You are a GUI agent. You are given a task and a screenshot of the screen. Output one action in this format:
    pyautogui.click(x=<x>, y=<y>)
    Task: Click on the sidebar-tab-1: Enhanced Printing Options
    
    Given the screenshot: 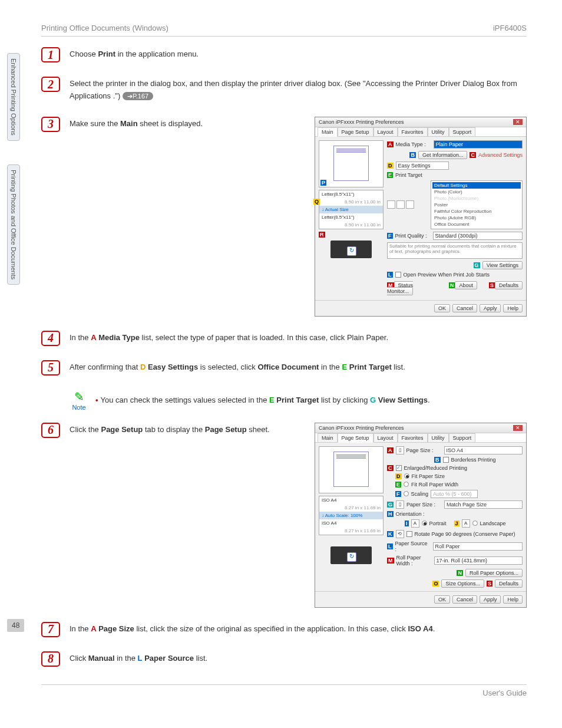 What is the action you would take?
    pyautogui.click(x=14, y=97)
    